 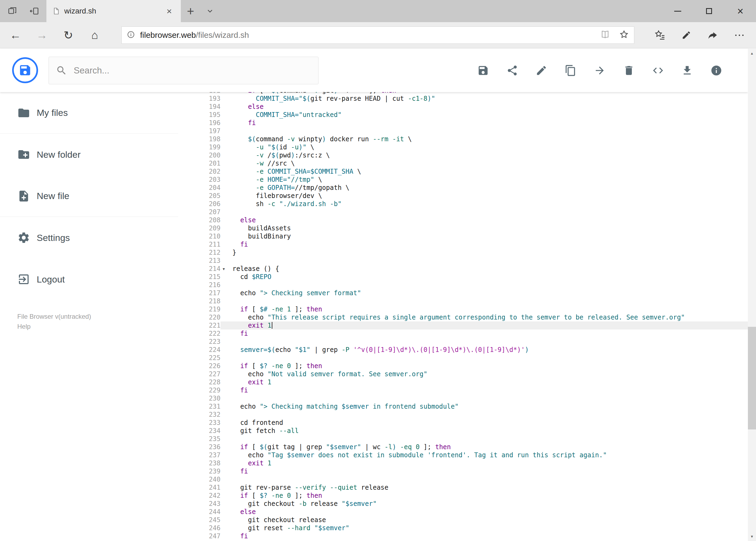 I want to click on address-bar: filebrowser.web/files/wizard.sh, so click(x=378, y=35).